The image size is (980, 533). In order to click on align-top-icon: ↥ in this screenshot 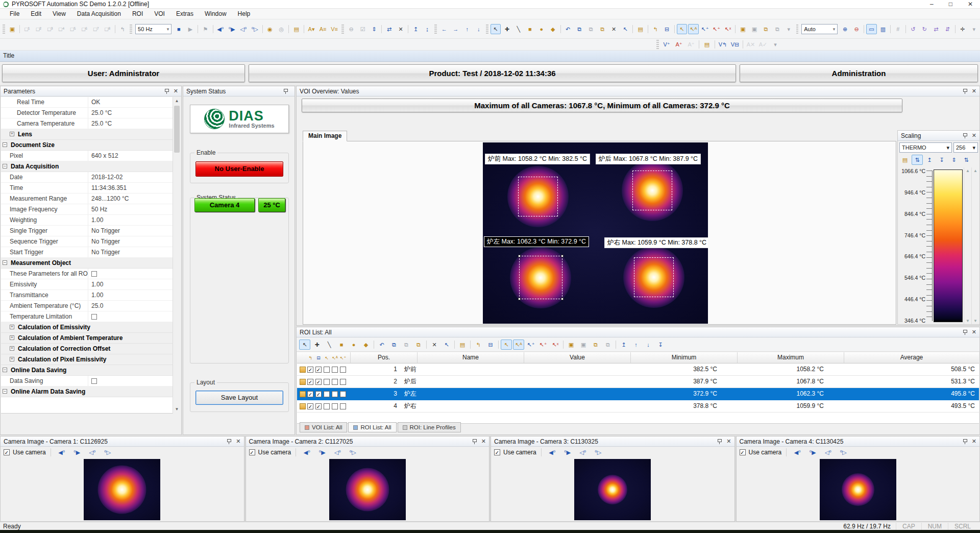, I will do `click(415, 29)`.